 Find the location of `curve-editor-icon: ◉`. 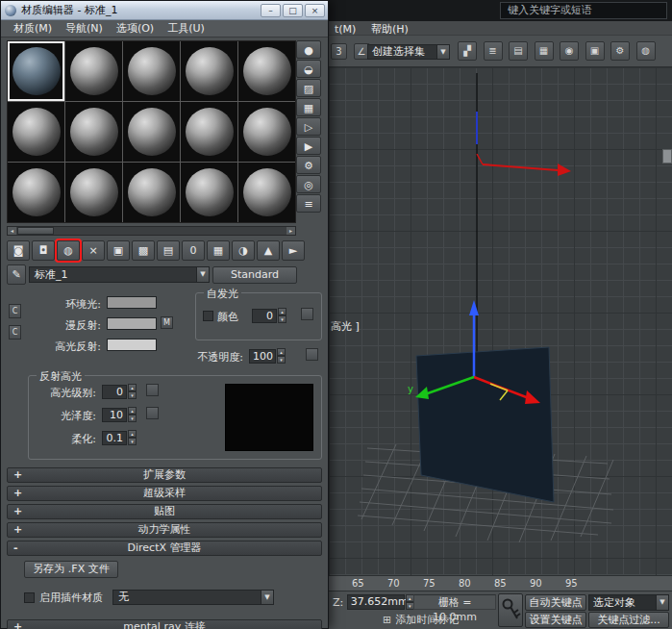

curve-editor-icon: ◉ is located at coordinates (569, 51).